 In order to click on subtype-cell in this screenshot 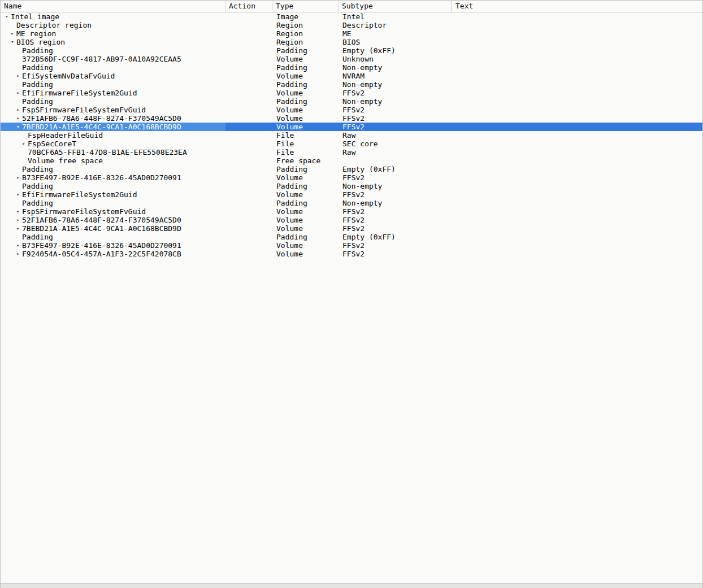, I will do `click(396, 160)`.